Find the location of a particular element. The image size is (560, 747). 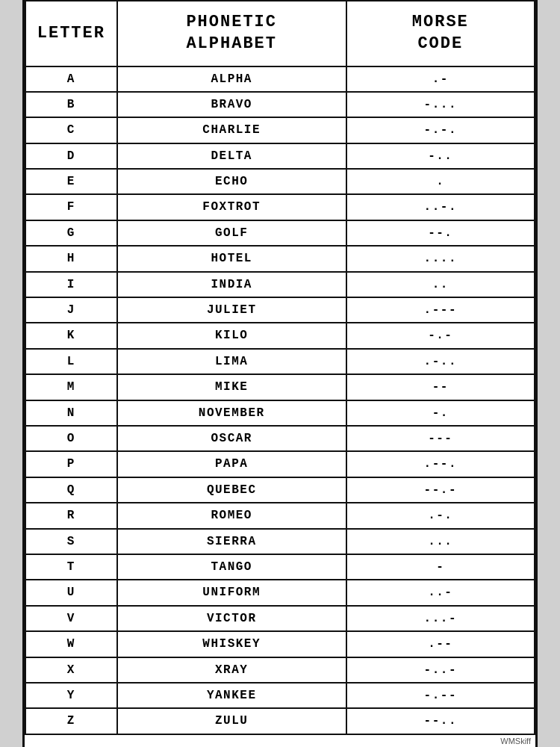

table-row: IINDIA.. is located at coordinates (280, 285).